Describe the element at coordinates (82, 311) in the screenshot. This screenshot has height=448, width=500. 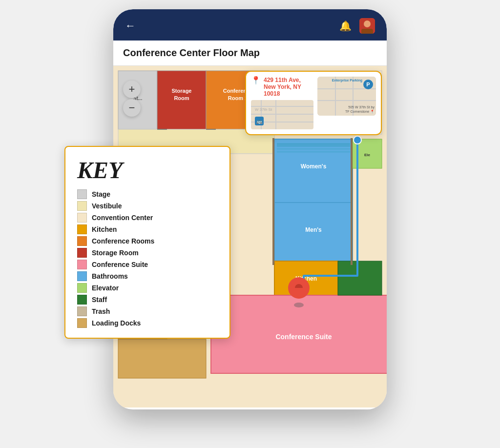
I see `trash-swatch` at that location.